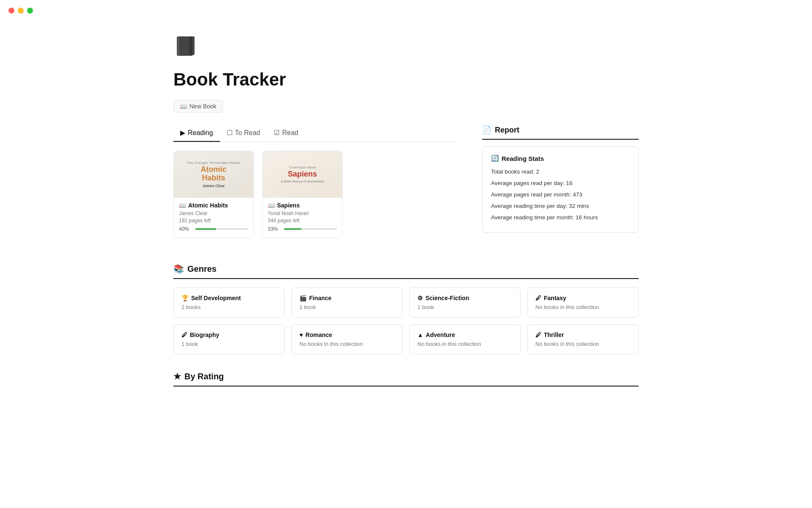 This screenshot has width=812, height=508. What do you see at coordinates (538, 335) in the screenshot?
I see `thriller-icon: 🖊` at bounding box center [538, 335].